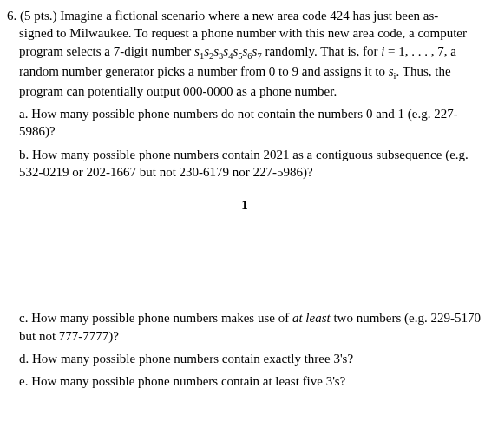  Describe the element at coordinates (251, 163) in the screenshot. I see `part-b: b. How many possible phone numbers conta…` at that location.